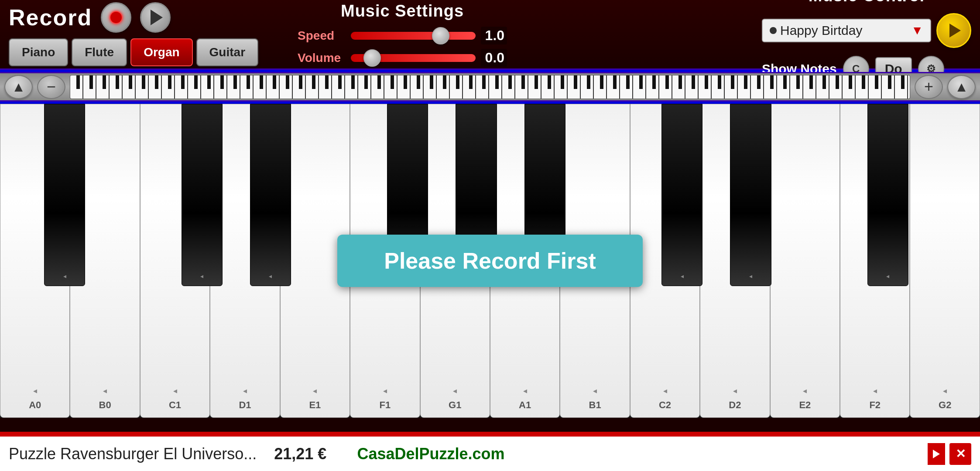 The width and height of the screenshot is (980, 471). What do you see at coordinates (18, 87) in the screenshot?
I see `nav-arrow-up-left: ▲` at bounding box center [18, 87].